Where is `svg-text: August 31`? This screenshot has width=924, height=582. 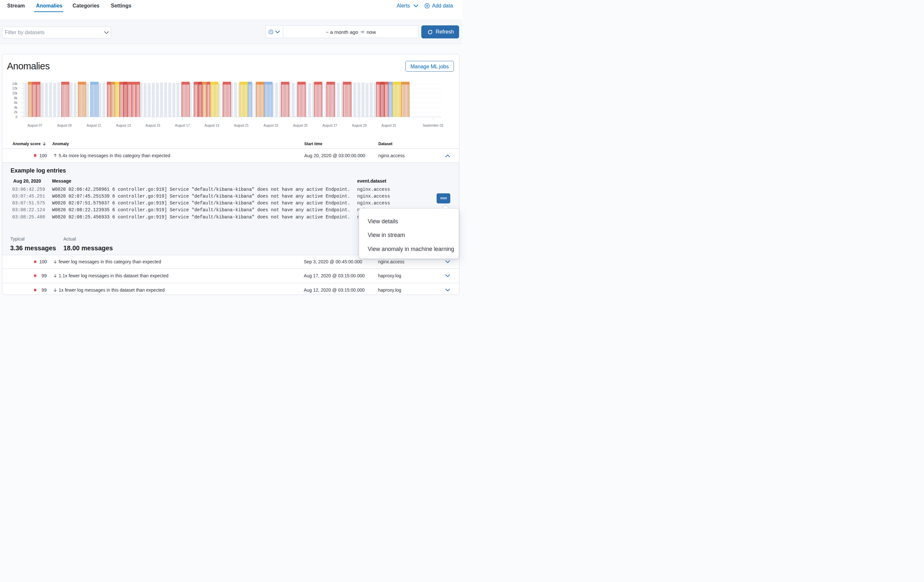
svg-text: August 31 is located at coordinates (389, 125).